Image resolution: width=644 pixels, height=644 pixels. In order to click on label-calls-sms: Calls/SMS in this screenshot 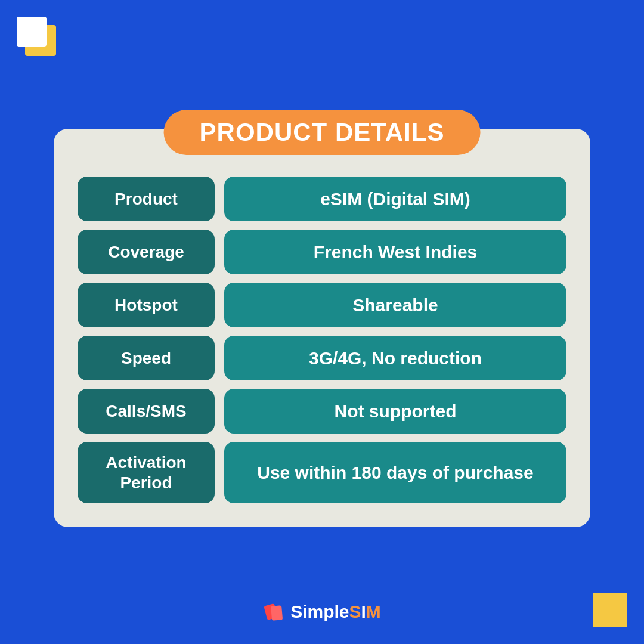, I will do `click(146, 411)`.